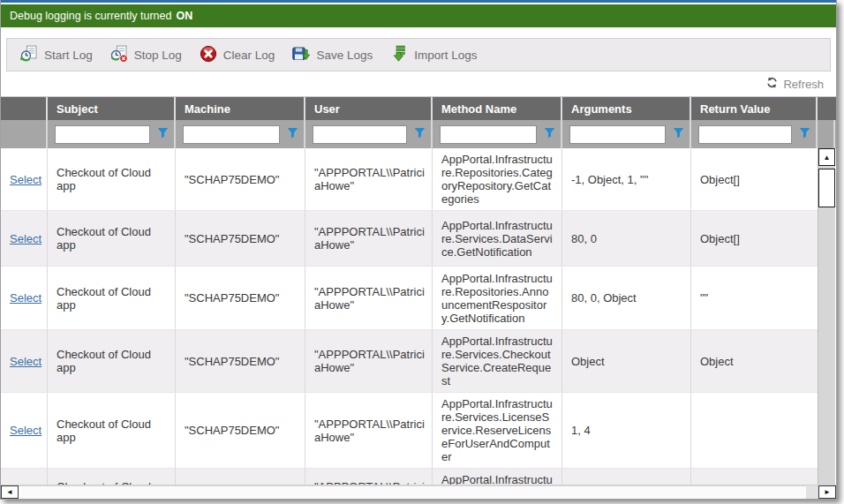 The width and height of the screenshot is (844, 504). What do you see at coordinates (436, 55) in the screenshot?
I see `import-logs-button: Import Logs` at bounding box center [436, 55].